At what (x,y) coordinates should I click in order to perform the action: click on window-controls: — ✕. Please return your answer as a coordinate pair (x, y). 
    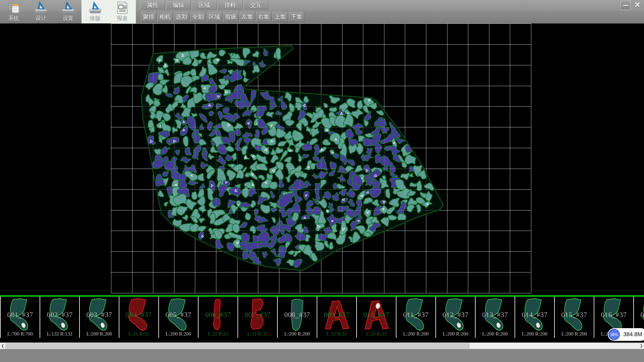
    Looking at the image, I should click on (631, 5).